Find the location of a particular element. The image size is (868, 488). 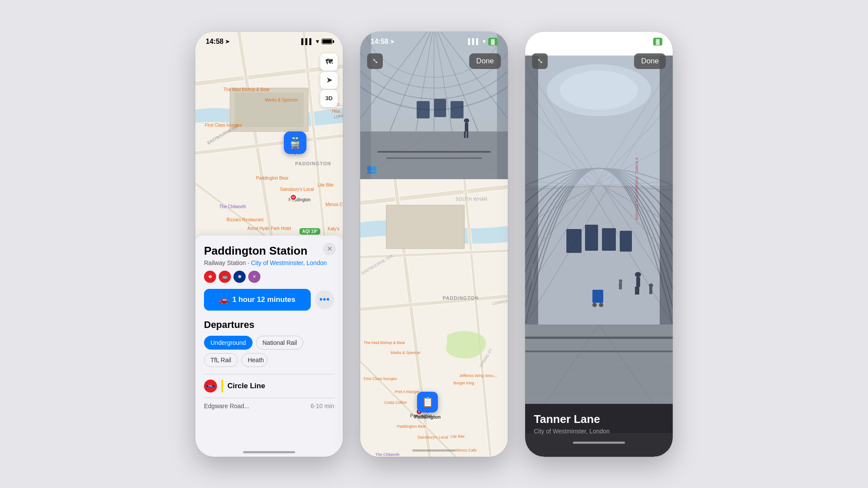

sv-person-icon-2: 👥 is located at coordinates (372, 169).